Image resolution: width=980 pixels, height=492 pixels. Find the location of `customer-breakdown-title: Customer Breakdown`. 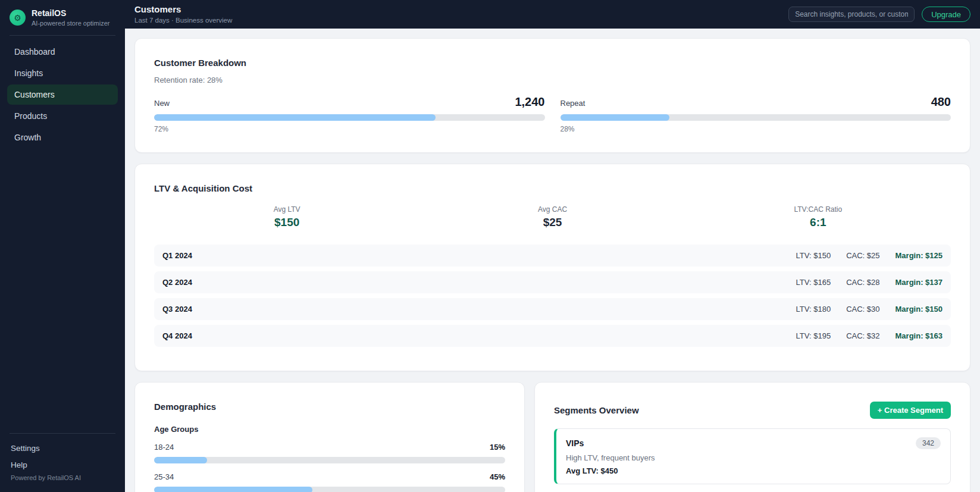

customer-breakdown-title: Customer Breakdown is located at coordinates (552, 63).